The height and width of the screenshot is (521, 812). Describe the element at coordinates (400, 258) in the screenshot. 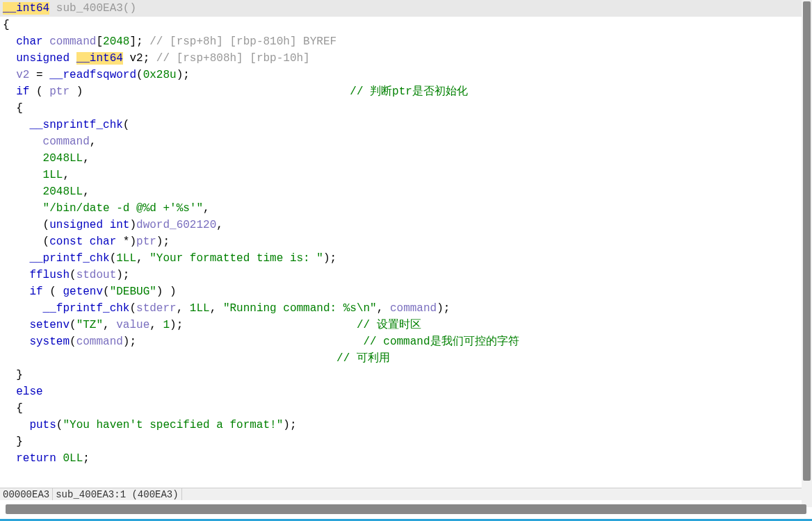

I see `code-line: __printf_chk(1LL, "Your formatted time i…` at that location.